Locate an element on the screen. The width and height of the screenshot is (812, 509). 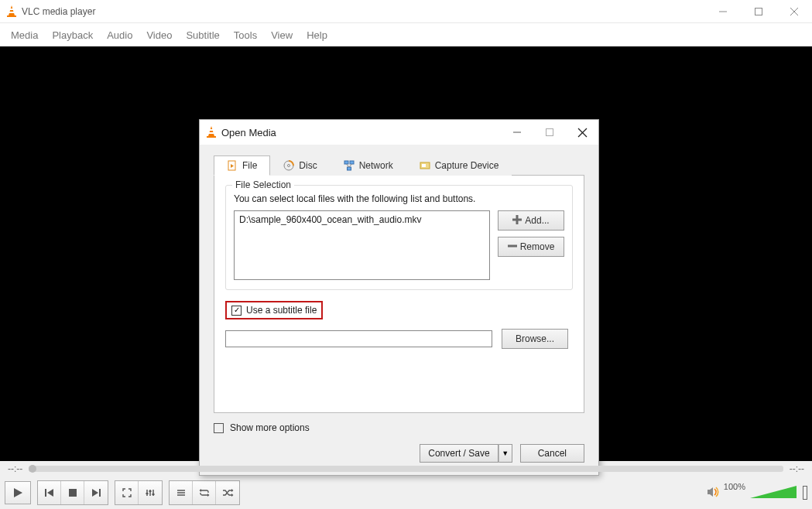
menu-help: Help is located at coordinates (317, 36).